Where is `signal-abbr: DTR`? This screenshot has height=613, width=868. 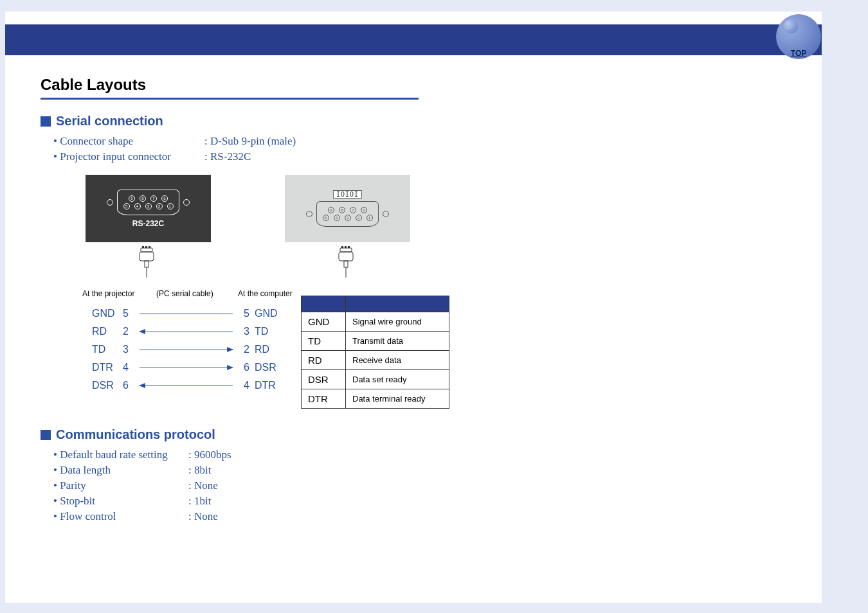 signal-abbr: DTR is located at coordinates (324, 399).